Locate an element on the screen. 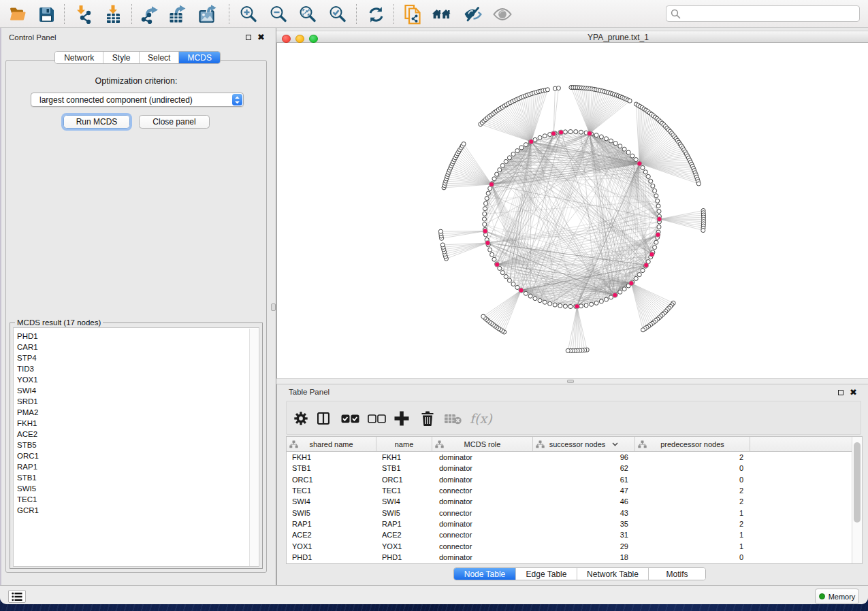 Image resolution: width=868 pixels, height=611 pixels. network-window-title: YPA_prune.txt_1 is located at coordinates (618, 37).